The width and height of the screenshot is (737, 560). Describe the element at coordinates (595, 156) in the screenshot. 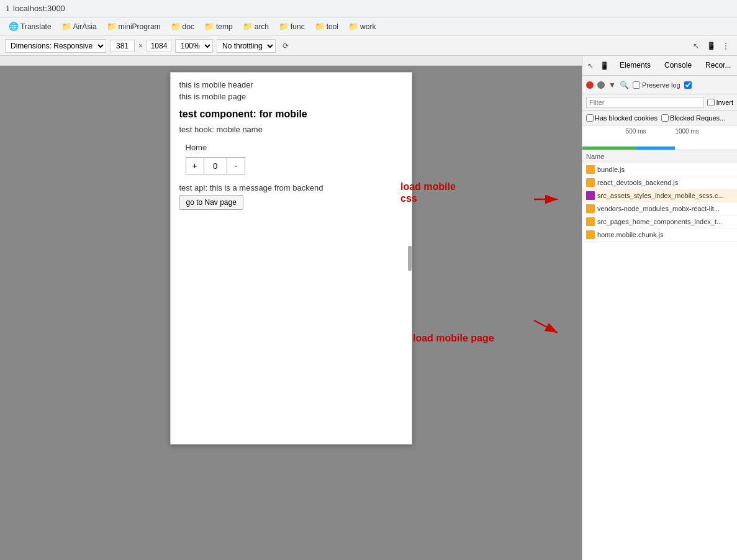

I see `name-col-header: Name` at that location.